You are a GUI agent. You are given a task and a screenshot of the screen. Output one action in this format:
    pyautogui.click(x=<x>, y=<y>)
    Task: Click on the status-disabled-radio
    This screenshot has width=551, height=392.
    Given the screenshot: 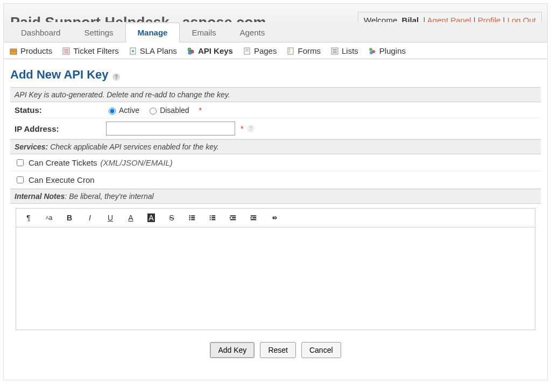 What is the action you would take?
    pyautogui.click(x=153, y=111)
    